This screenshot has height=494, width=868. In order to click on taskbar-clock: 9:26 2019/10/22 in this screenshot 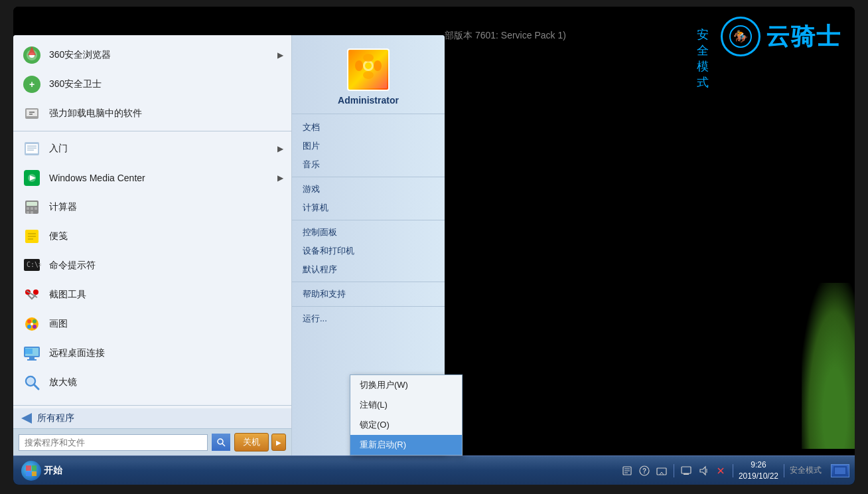, I will do `click(759, 471)`.